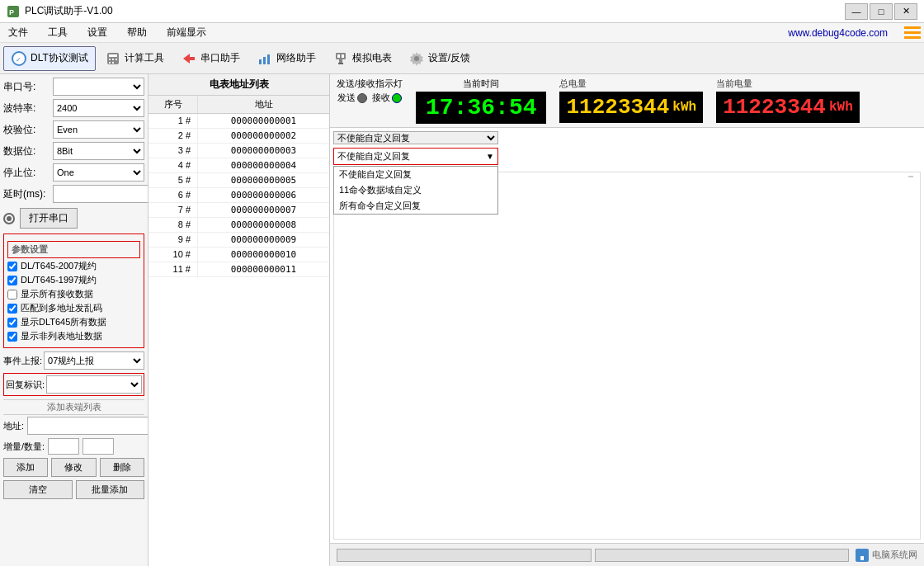 The height and width of the screenshot is (566, 924). What do you see at coordinates (911, 177) in the screenshot?
I see `response-scrollbar` at bounding box center [911, 177].